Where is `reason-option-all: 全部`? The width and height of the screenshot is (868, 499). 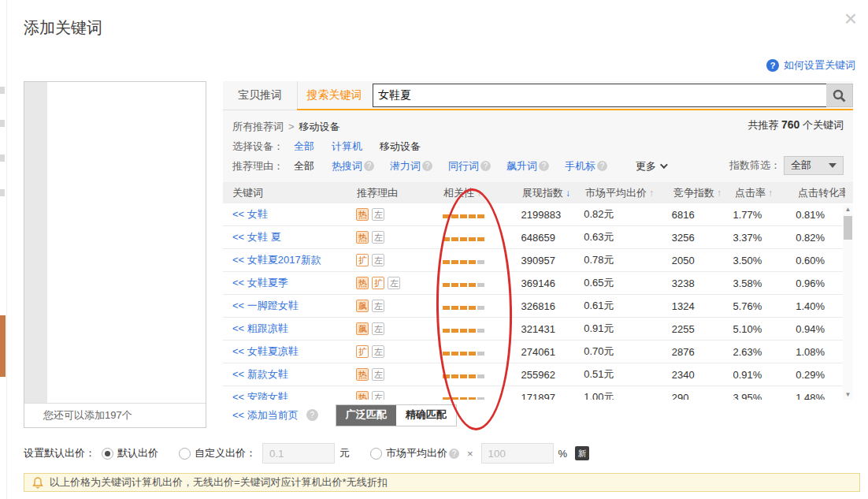 reason-option-all: 全部 is located at coordinates (304, 166).